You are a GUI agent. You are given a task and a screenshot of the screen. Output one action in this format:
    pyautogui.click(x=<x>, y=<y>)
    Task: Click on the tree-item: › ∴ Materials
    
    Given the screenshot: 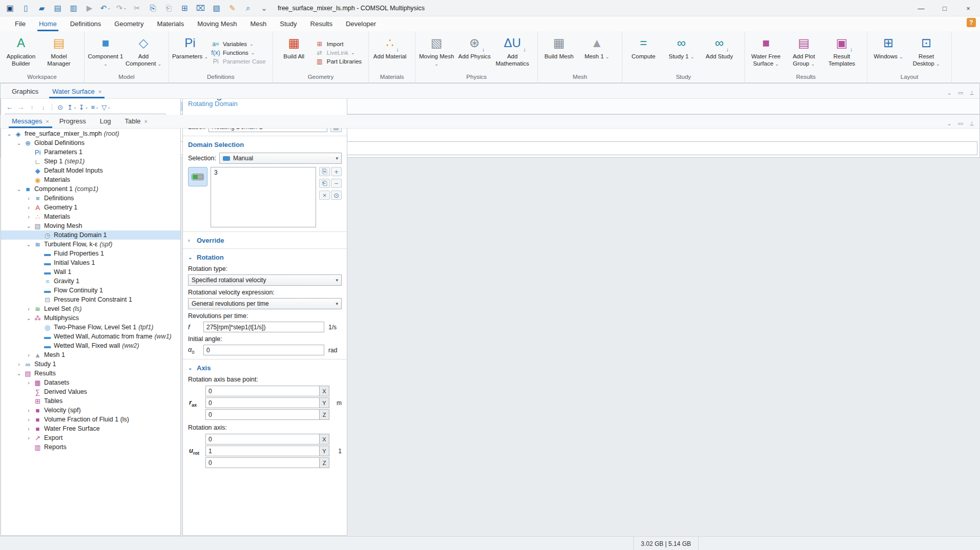 What is the action you would take?
    pyautogui.click(x=91, y=217)
    